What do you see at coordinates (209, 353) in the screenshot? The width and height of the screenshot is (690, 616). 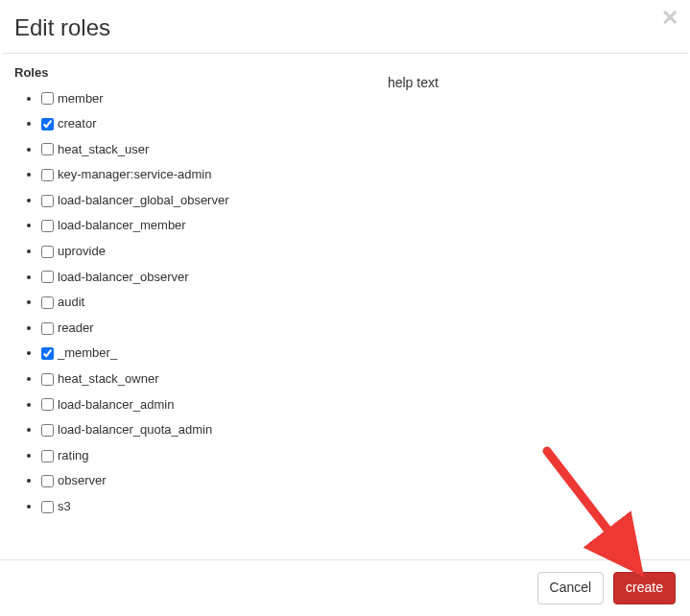 I see `list-item: _member_` at bounding box center [209, 353].